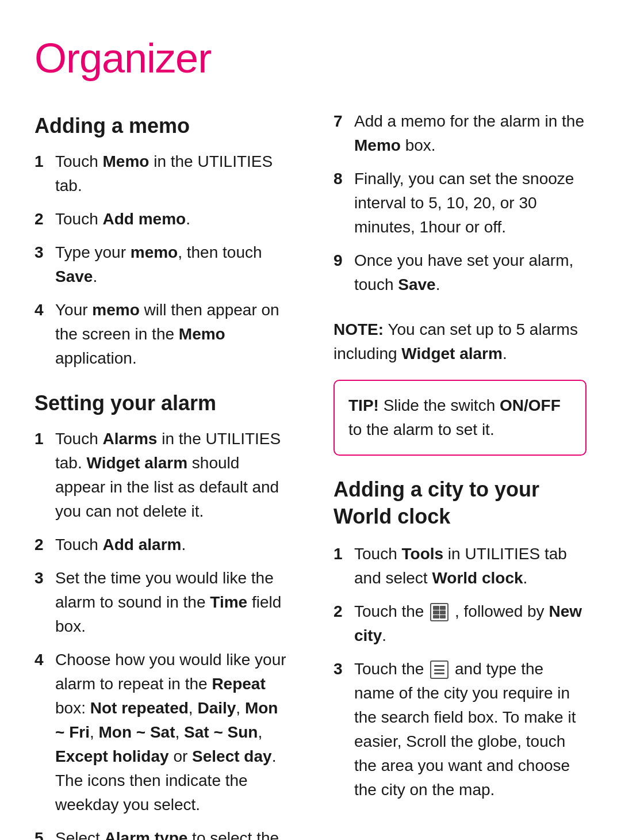  Describe the element at coordinates (460, 342) in the screenshot. I see `note-text: NOTE: You can set up to 5 alarms includi…` at that location.